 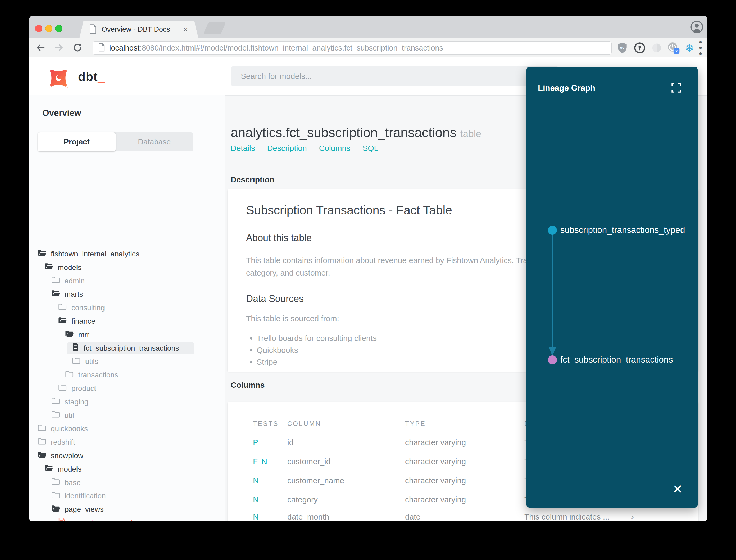 What do you see at coordinates (676, 88) in the screenshot?
I see `fullscreen-expand-icon` at bounding box center [676, 88].